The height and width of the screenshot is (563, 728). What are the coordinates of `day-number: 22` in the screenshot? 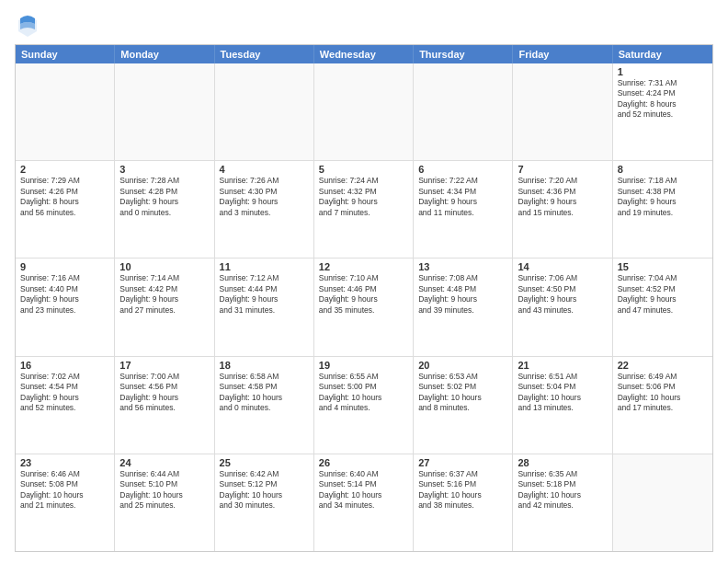 It's located at (663, 365).